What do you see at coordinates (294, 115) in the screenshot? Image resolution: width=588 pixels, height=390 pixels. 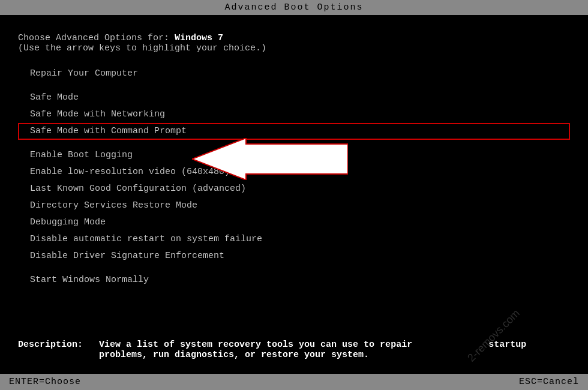 I see `menu-item-safe-mode-networking: Safe Mode with Networking` at bounding box center [294, 115].